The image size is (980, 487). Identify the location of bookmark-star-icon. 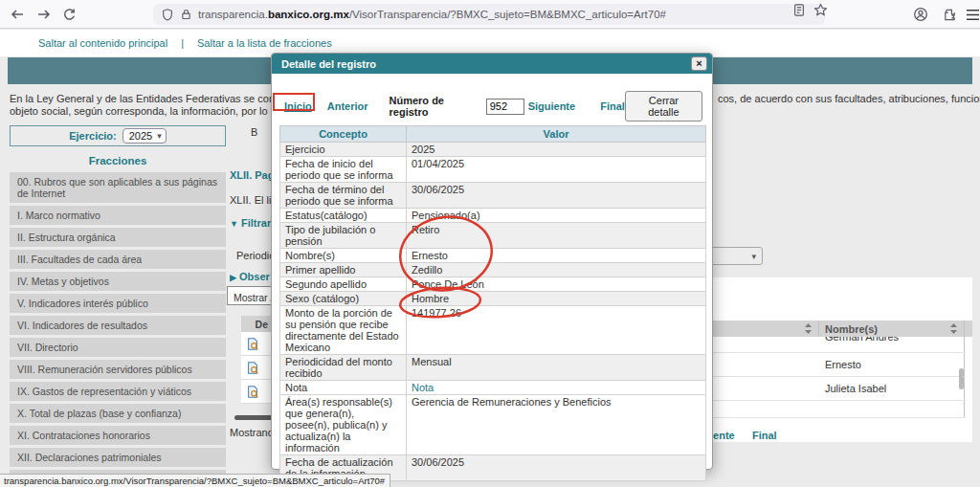
(821, 10).